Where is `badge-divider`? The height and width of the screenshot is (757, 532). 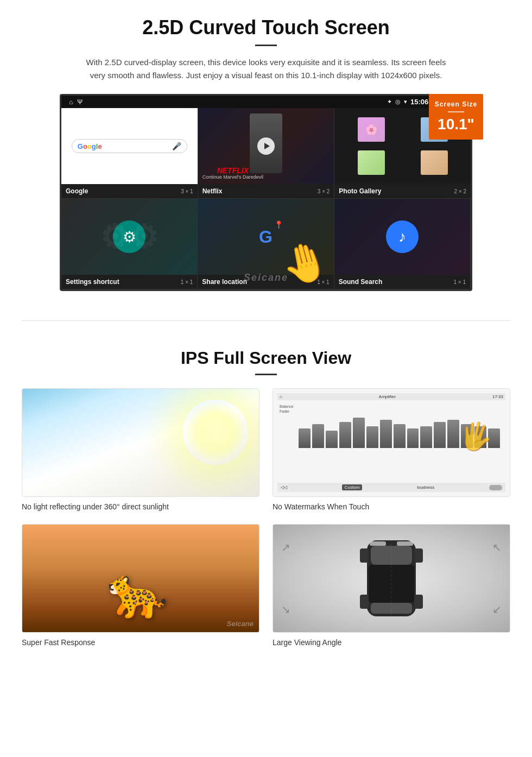
badge-divider is located at coordinates (456, 112).